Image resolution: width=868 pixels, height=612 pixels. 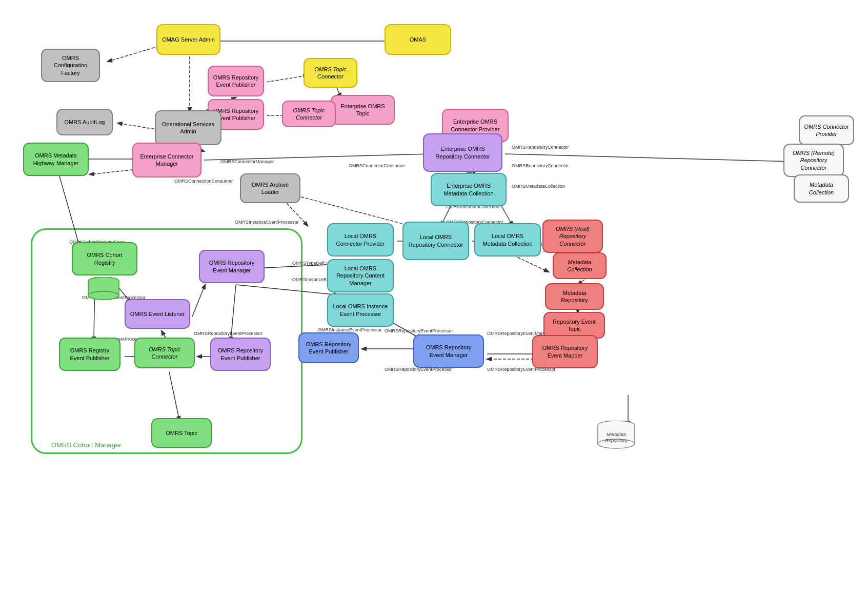 What do you see at coordinates (267, 222) in the screenshot?
I see `label-omrs-instance-event-proc1: OMRSInstanceEventProcessor` at bounding box center [267, 222].